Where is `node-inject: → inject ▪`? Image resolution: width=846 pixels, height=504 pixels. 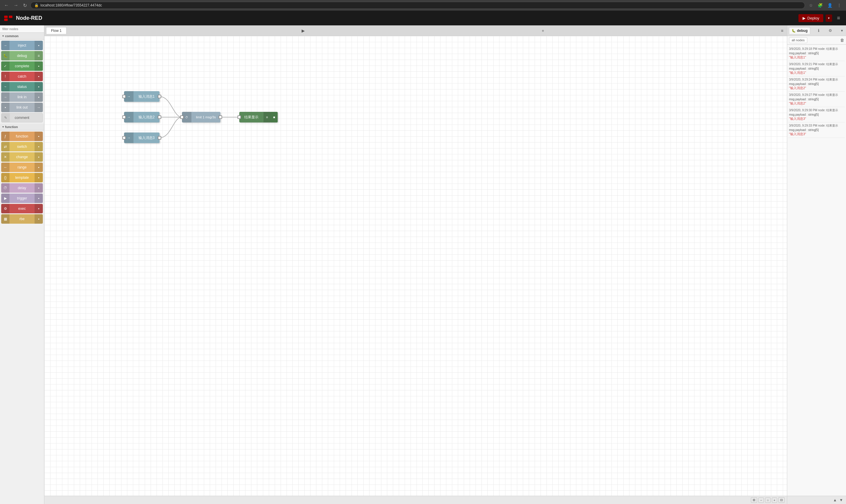 node-inject: → inject ▪ is located at coordinates (22, 46).